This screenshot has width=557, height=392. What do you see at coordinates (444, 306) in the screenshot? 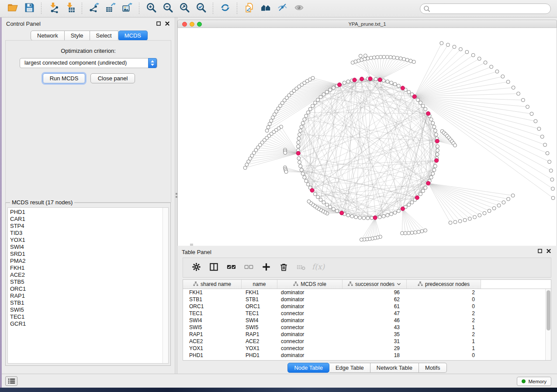
I see `table-cell: 0` at bounding box center [444, 306].